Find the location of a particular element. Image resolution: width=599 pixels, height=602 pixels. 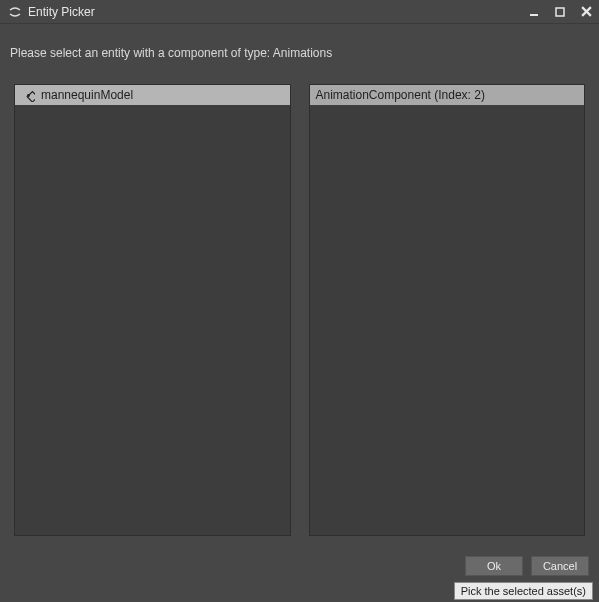

entity-item-label: mannequinModel is located at coordinates (87, 95).